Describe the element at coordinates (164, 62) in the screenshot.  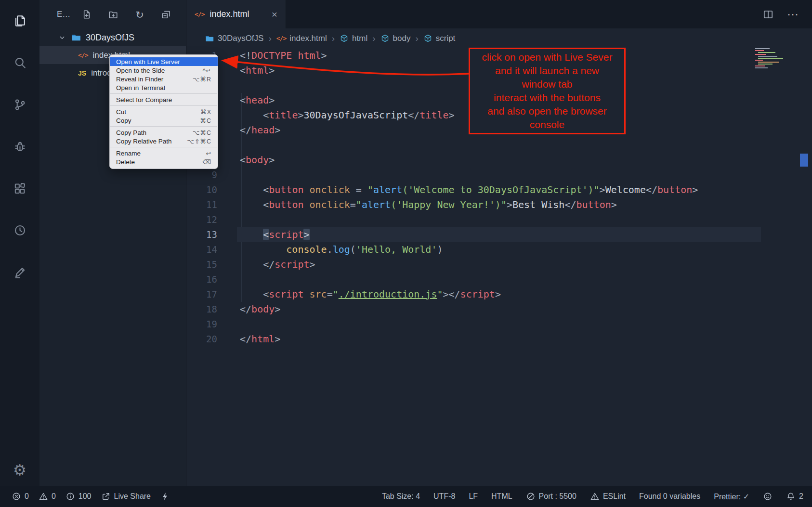
I see `menu-item-open-with-live-server: Open with Live Server` at that location.